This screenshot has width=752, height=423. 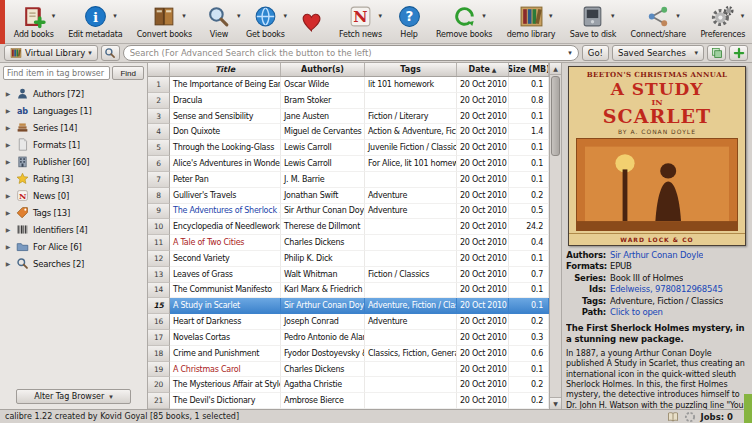 What do you see at coordinates (556, 403) in the screenshot?
I see `scroll-down-arrow-icon: ▼` at bounding box center [556, 403].